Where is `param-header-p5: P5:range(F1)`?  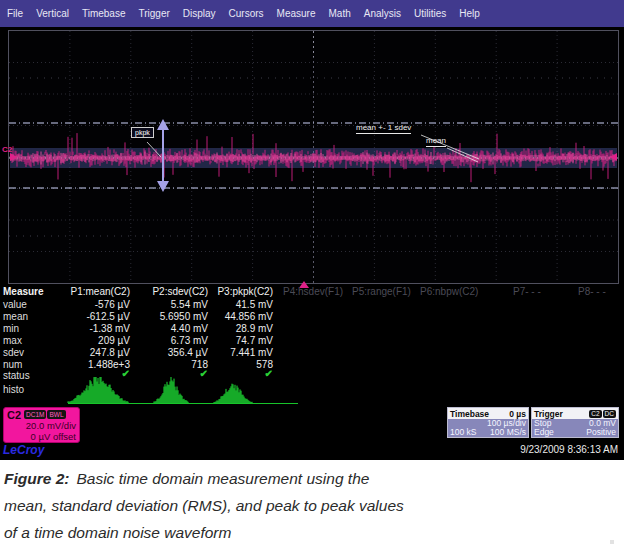
param-header-p5: P5:range(F1) is located at coordinates (382, 292).